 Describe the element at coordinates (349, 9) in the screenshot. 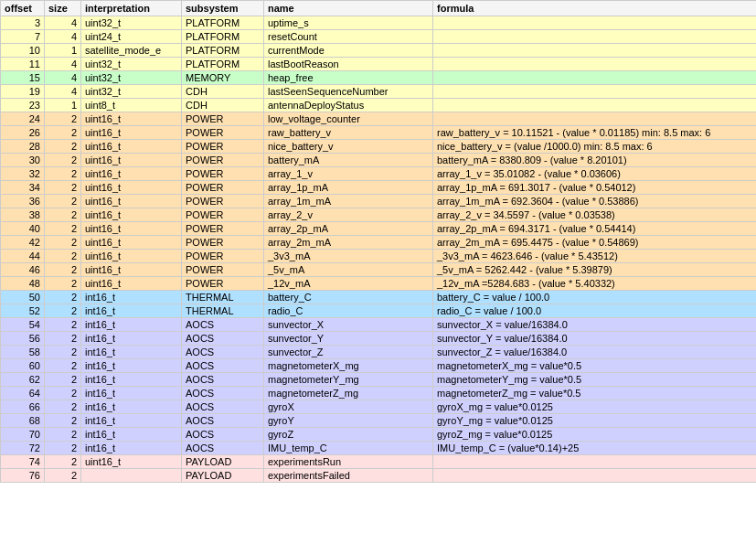

I see `header-name: name` at that location.